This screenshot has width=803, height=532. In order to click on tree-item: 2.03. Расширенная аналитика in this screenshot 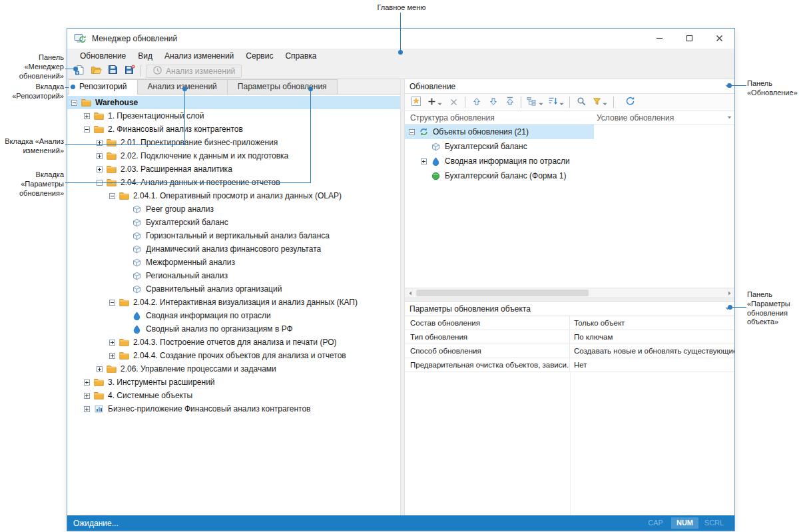, I will do `click(234, 169)`.